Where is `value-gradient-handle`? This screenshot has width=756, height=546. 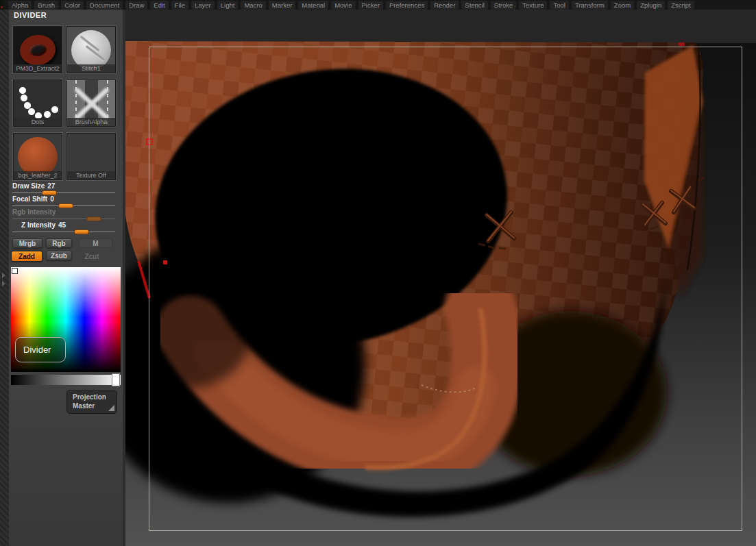
value-gradient-handle is located at coordinates (116, 380).